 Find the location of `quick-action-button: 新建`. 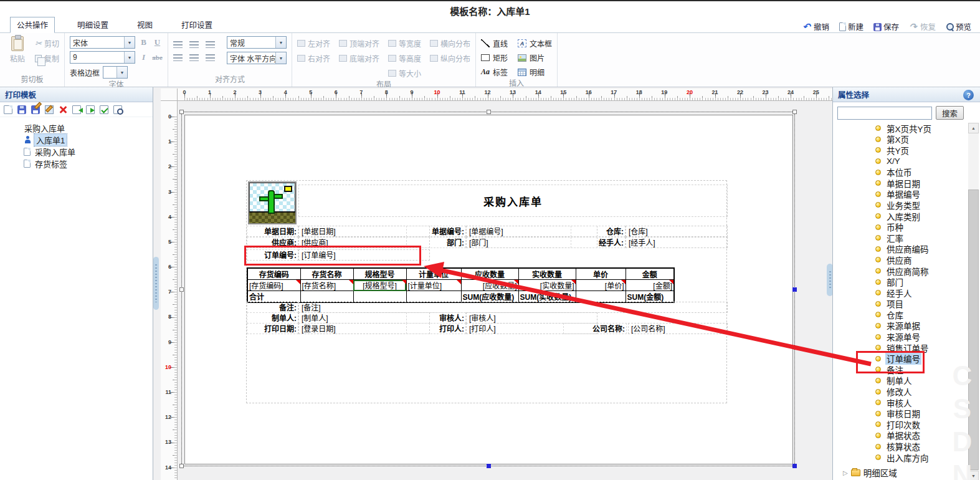

quick-action-button: 新建 is located at coordinates (851, 26).